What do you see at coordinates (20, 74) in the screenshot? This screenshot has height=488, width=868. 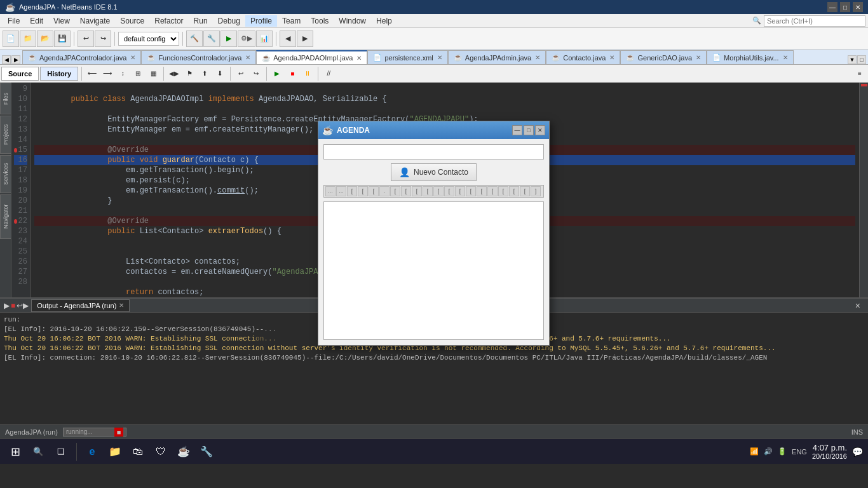 I see `source-tab: Source` at bounding box center [20, 74].